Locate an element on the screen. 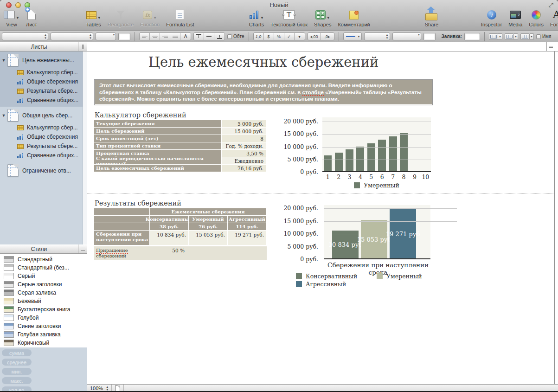 This screenshot has width=558, height=392. footer-rows-icon is located at coordinates (525, 37).